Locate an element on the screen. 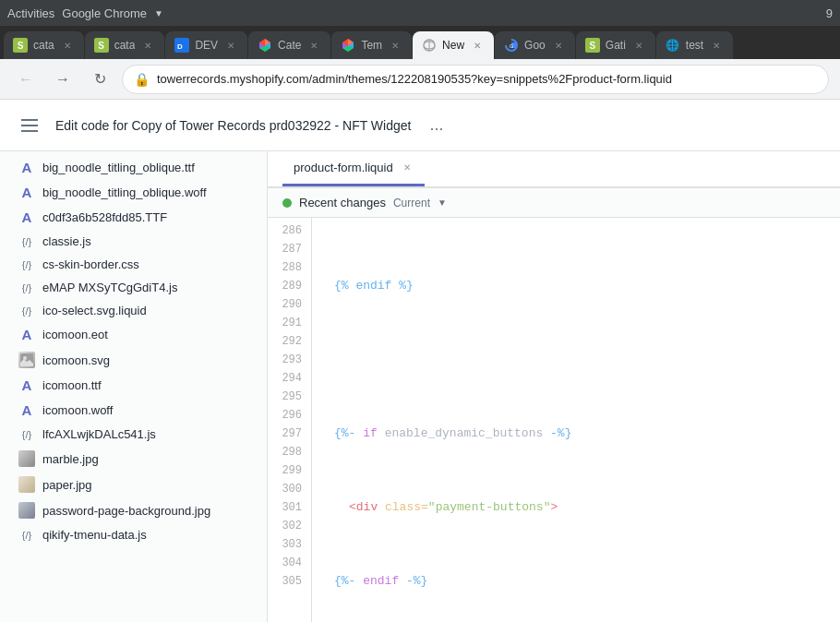 Image resolution: width=840 pixels, height=622 pixels. file-tabs: product-form.liquid ✕ is located at coordinates (554, 170).